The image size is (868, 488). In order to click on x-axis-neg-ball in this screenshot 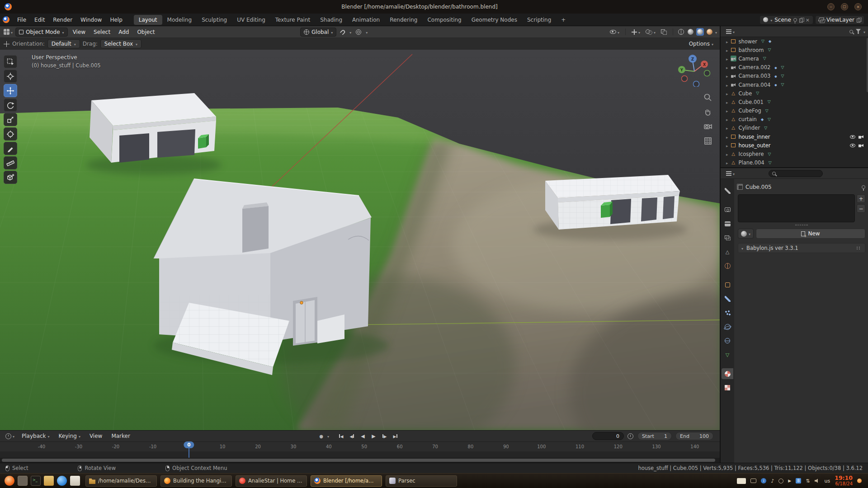, I will do `click(684, 79)`.